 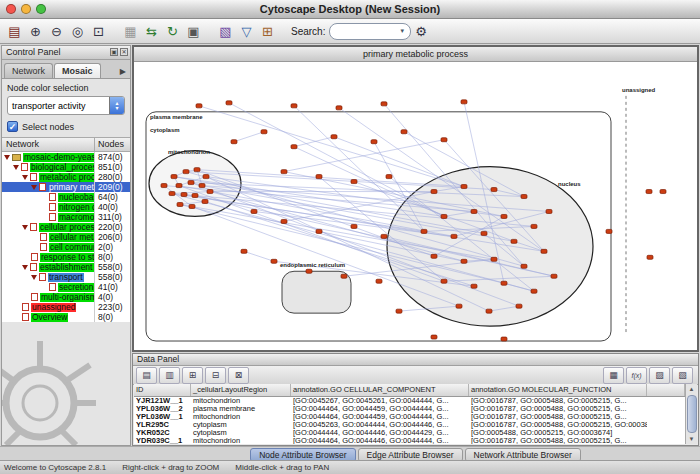 I want to click on table-scrollbar: ▲ ▼, so click(x=691, y=414).